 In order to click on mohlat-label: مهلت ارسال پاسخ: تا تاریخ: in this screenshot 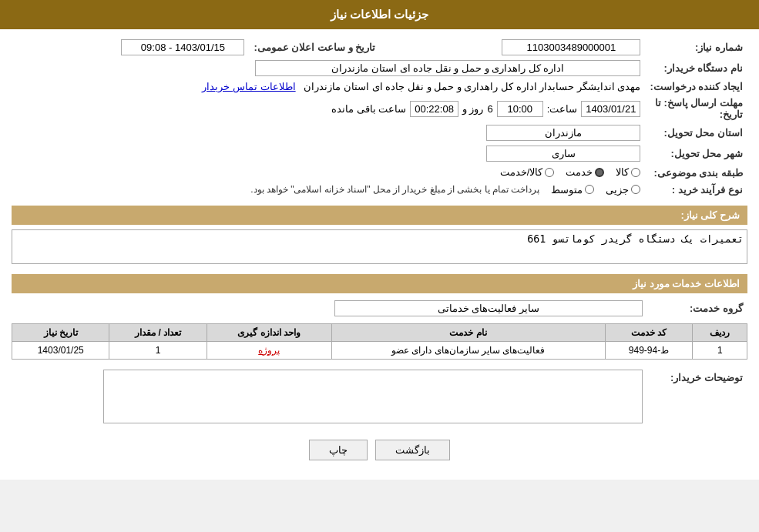, I will do `click(697, 109)`.